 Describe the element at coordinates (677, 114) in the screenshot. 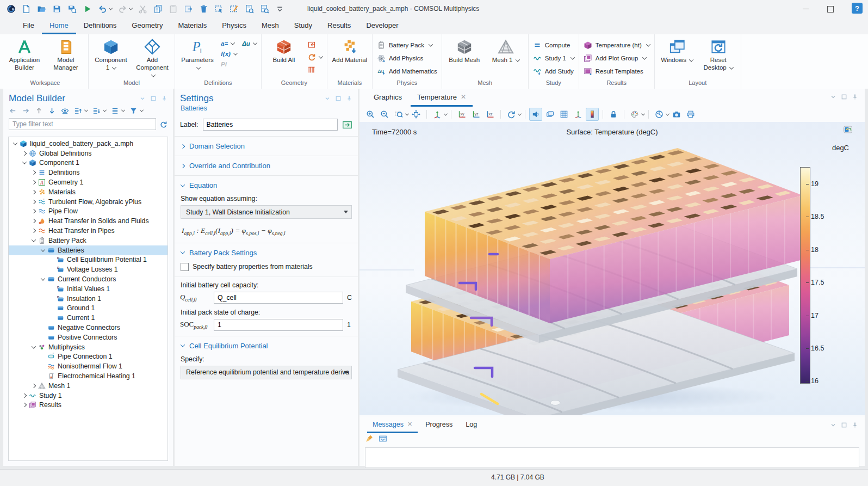

I see `camera-button` at that location.